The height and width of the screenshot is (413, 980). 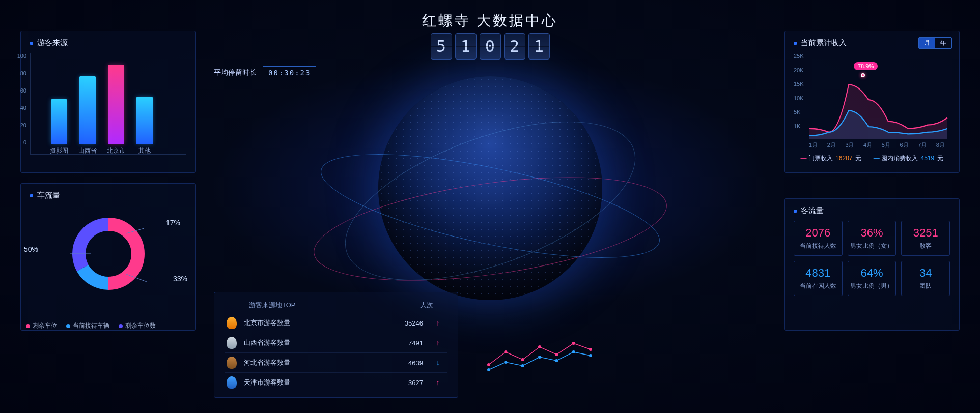 I want to click on avg-stay-label: 平均停留时长, so click(x=235, y=73).